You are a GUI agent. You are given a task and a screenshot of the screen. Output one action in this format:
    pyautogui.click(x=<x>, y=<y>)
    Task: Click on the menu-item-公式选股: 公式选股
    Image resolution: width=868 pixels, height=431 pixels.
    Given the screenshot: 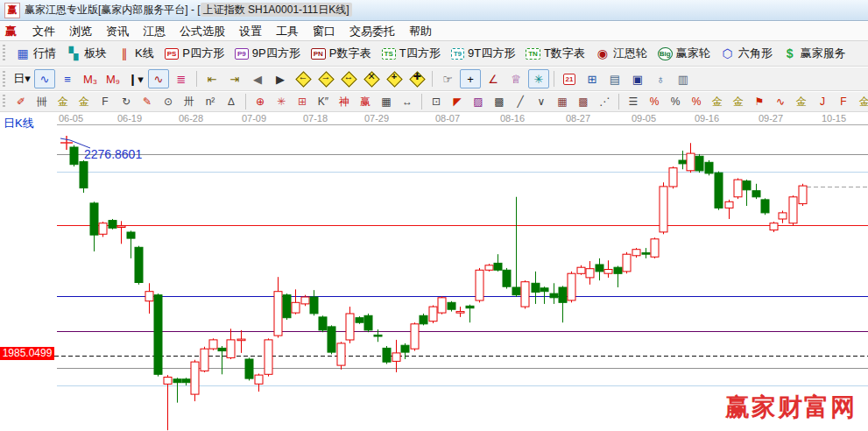 What is the action you would take?
    pyautogui.click(x=202, y=32)
    